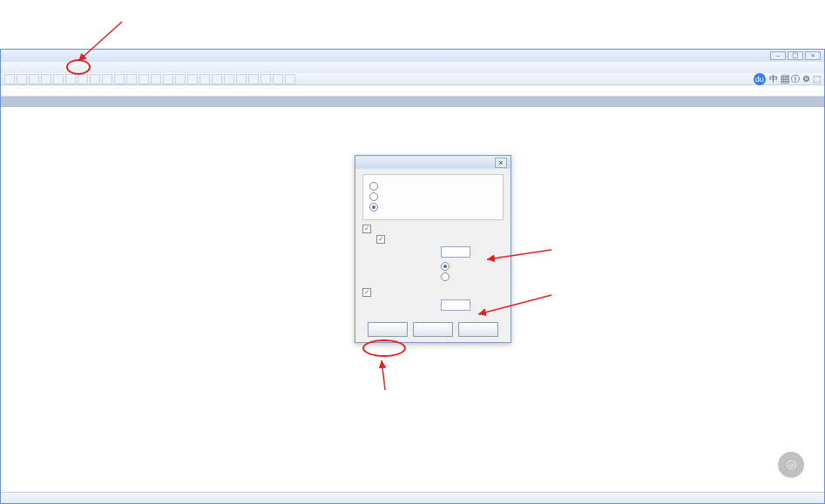 The image size is (825, 504). What do you see at coordinates (384, 348) in the screenshot?
I see `circle-ok-button` at bounding box center [384, 348].